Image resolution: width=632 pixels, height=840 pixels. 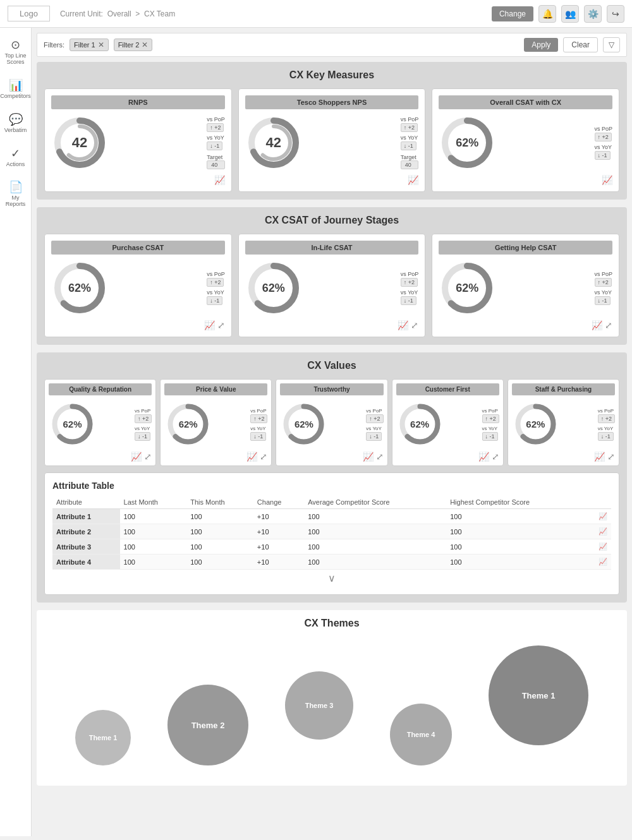 What do you see at coordinates (16, 131) in the screenshot?
I see `sidebar-label-verbatim: Verbatim` at bounding box center [16, 131].